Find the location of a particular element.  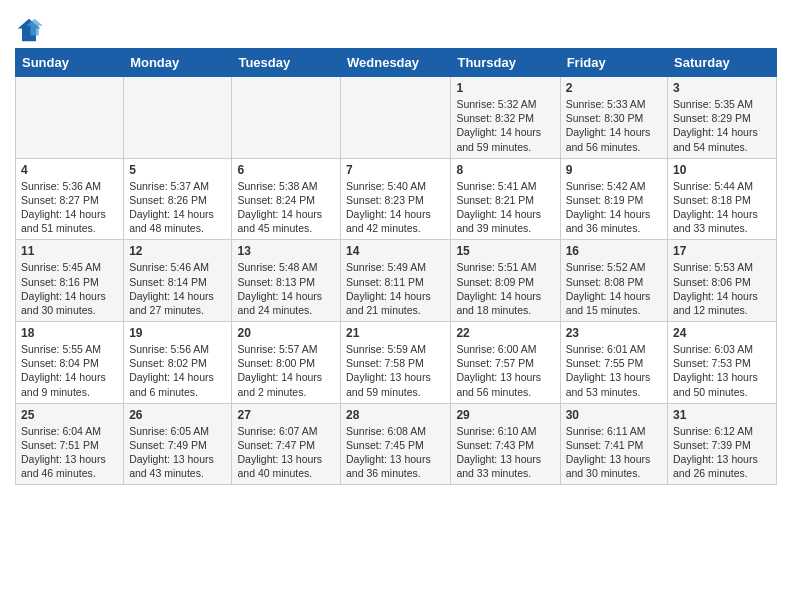

calendar-cell: 15Sunrise: 5:51 AMSunset: 8:09 PMDayligh… is located at coordinates (506, 281).